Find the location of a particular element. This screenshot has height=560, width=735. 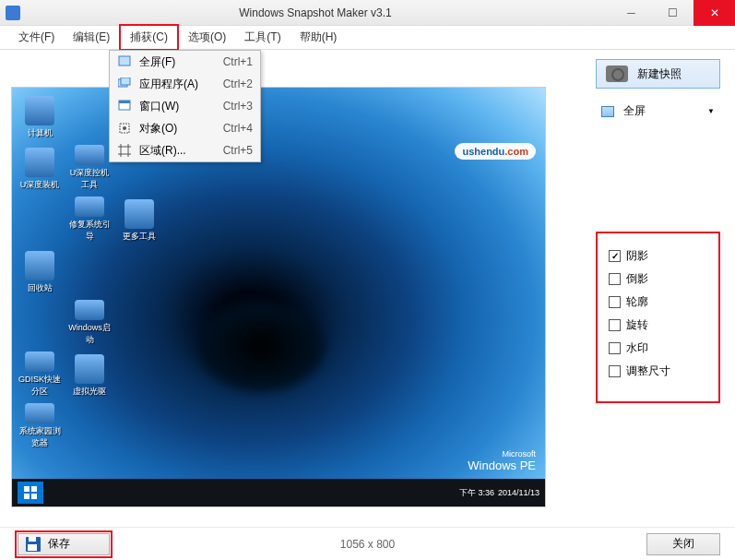

menu-options: 选项(O) is located at coordinates (207, 37).